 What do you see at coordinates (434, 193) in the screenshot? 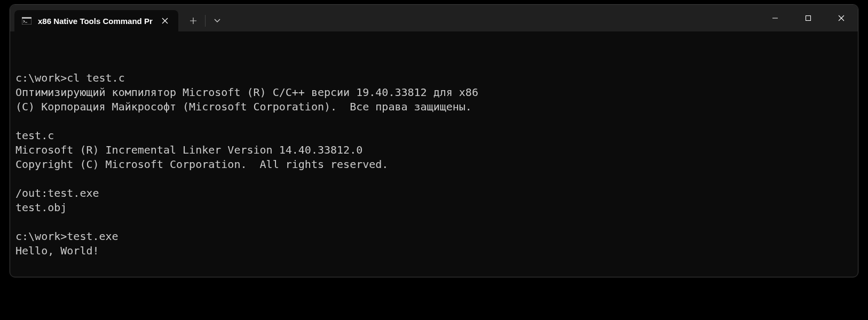
I see `terminal-line: /out:test.exe` at bounding box center [434, 193].